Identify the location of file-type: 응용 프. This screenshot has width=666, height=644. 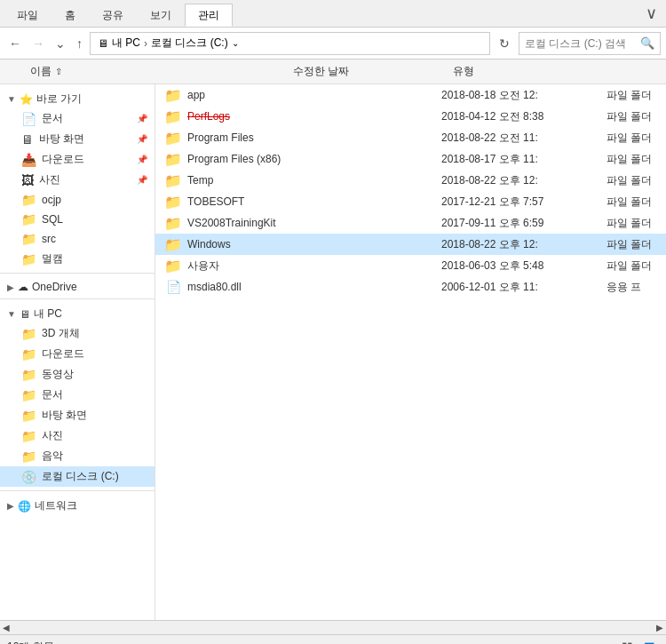
(636, 288).